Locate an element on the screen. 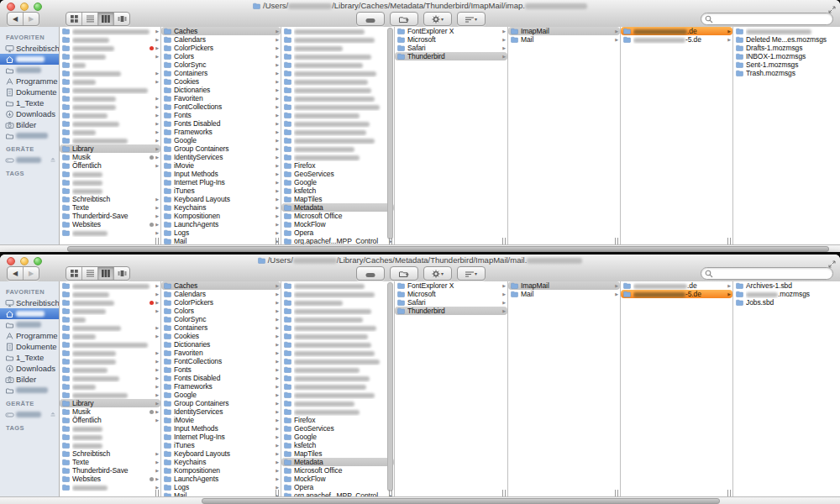 This screenshot has height=504, width=840. file-row: Jobs.sbd▶ is located at coordinates (786, 302).